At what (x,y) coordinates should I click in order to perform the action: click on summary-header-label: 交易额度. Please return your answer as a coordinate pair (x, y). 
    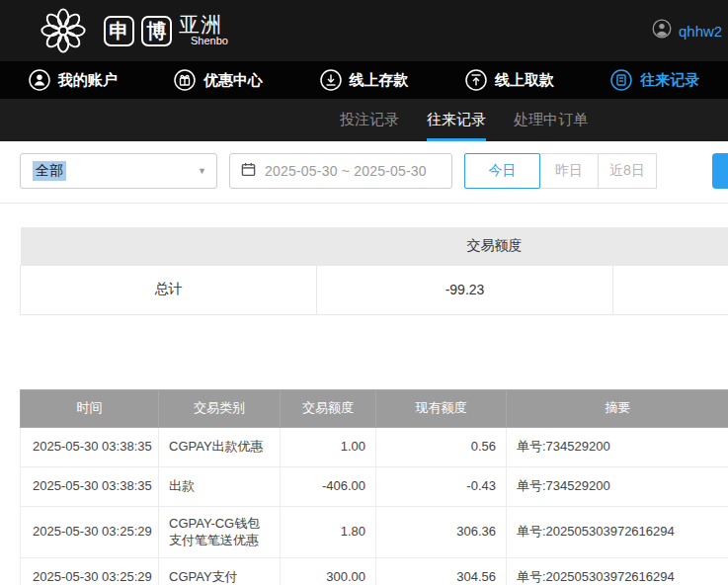
    Looking at the image, I should click on (374, 246).